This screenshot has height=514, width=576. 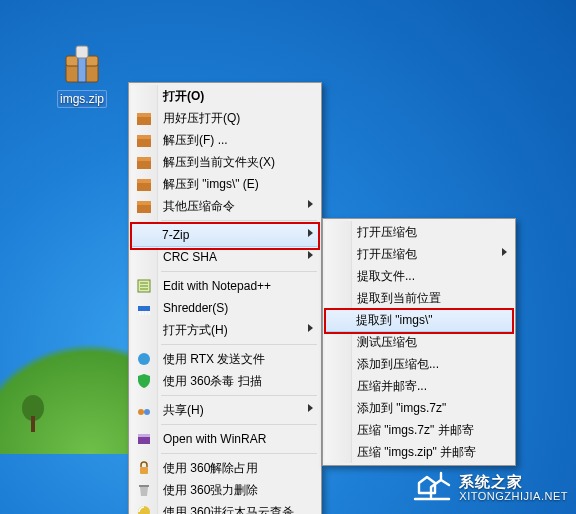 What do you see at coordinates (144, 509) in the screenshot?
I see `cloud-scan-360-icon` at bounding box center [144, 509].